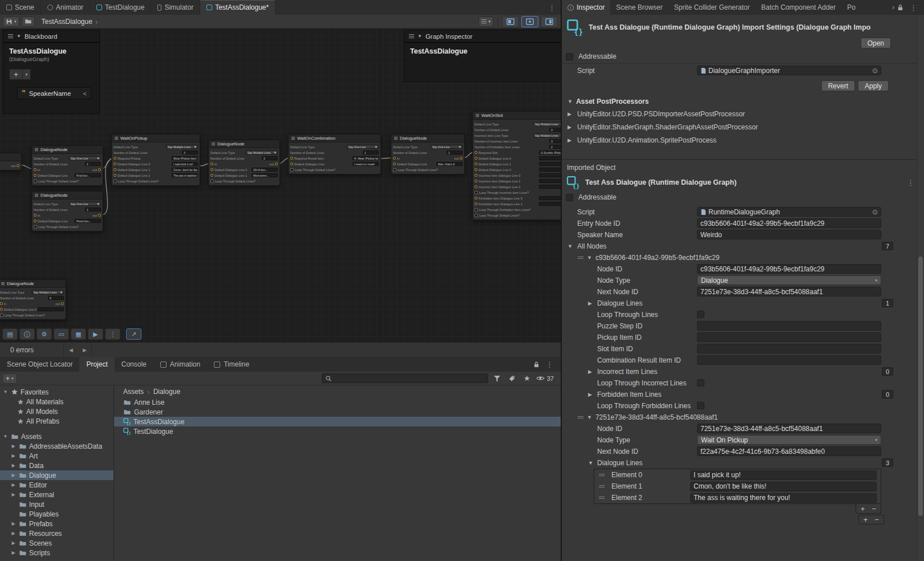  Describe the element at coordinates (921, 288) in the screenshot. I see `inspector-scrollbar` at that location.